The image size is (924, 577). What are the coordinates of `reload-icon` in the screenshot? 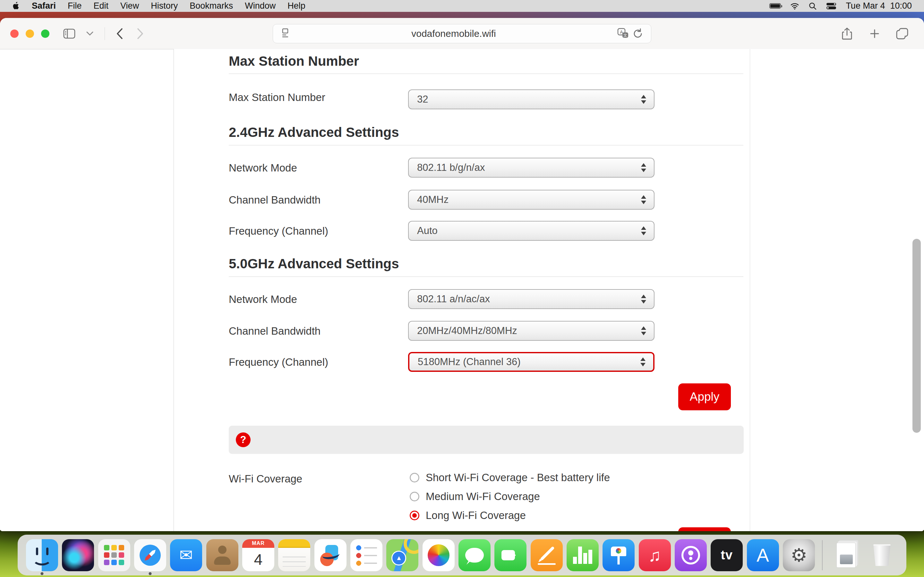 It's located at (638, 34).